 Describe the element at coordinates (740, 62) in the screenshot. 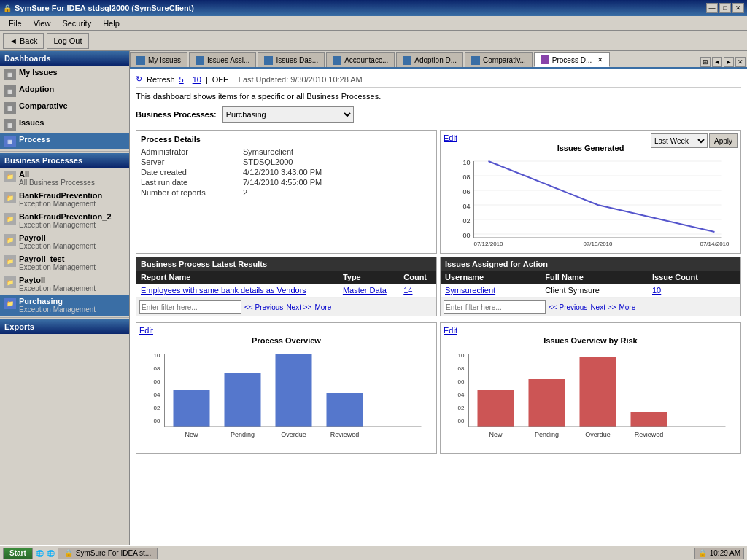

I see `tab-close-all-icon: ✕` at that location.